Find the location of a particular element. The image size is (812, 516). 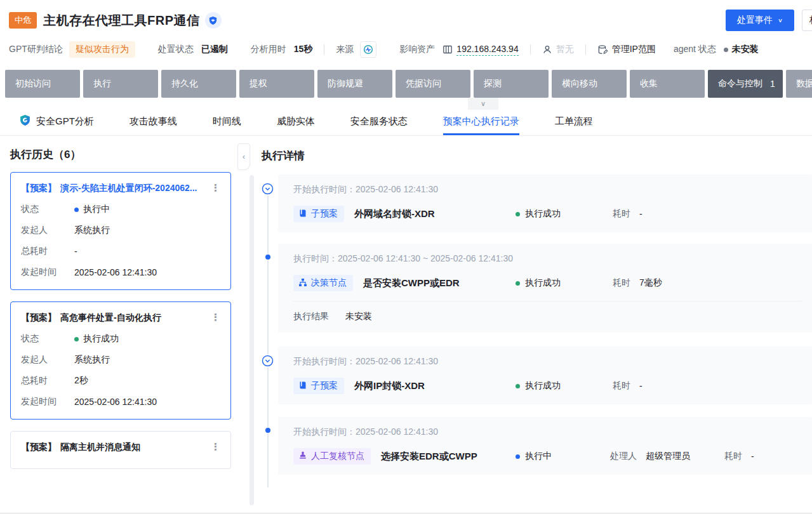

timeline-entry: 开始执行时间：2025-02-06 12:41:30 子预案 外网IP封锁-XD… is located at coordinates (536, 376).